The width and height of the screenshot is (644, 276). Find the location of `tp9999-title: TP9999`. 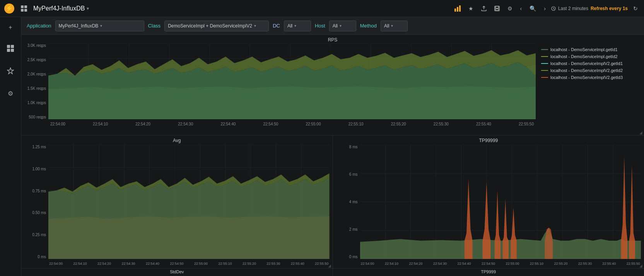

tp9999-title: TP9999 is located at coordinates (489, 273).